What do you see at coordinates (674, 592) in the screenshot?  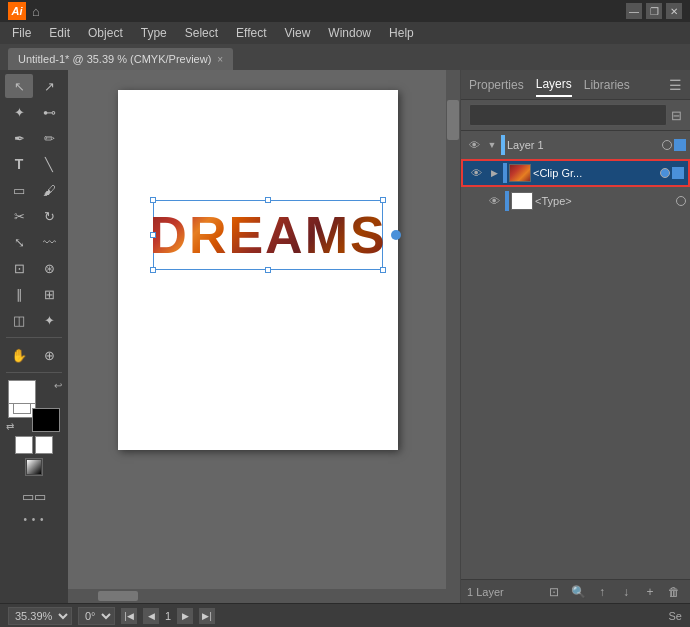 I see `delete-layer-button: 🗑` at bounding box center [674, 592].